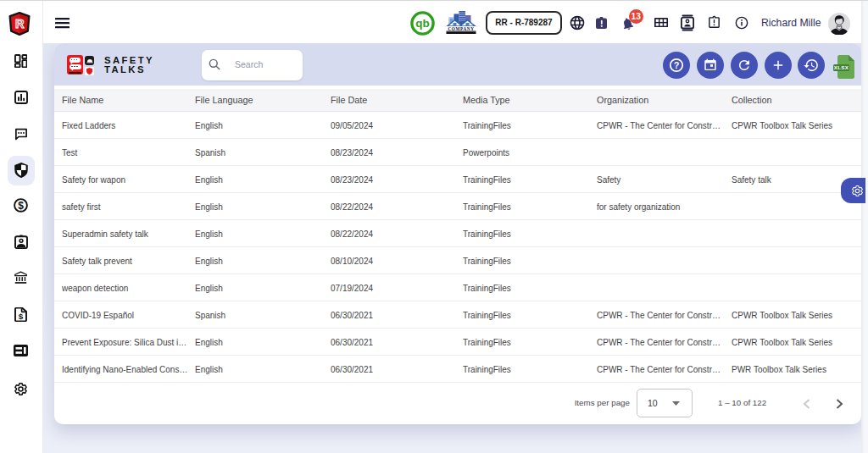  Describe the element at coordinates (461, 29) in the screenshot. I see `svg-text: COMPANY` at that location.